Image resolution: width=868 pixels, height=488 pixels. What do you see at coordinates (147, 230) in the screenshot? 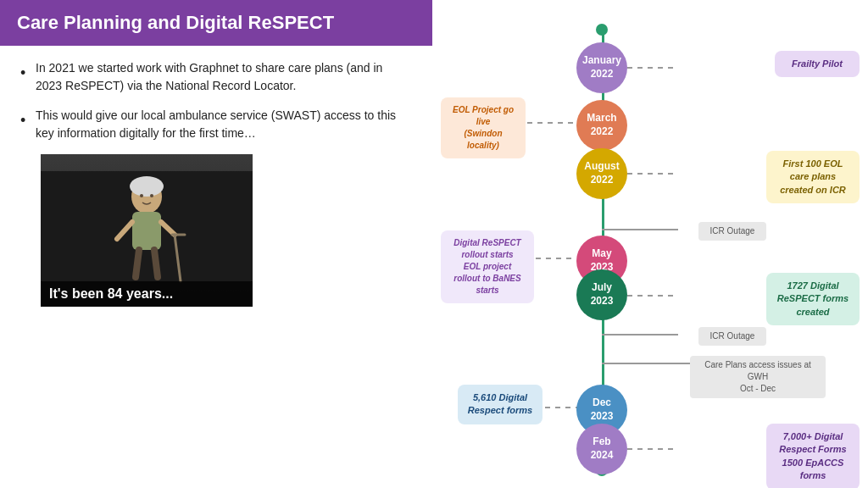
I see `elderly-figure-svg` at bounding box center [147, 230].